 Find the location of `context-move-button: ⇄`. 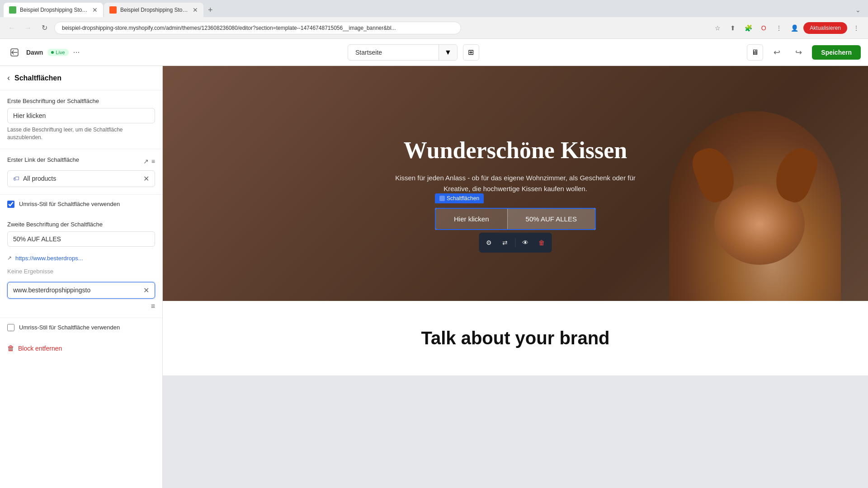

context-move-button: ⇄ is located at coordinates (505, 243).